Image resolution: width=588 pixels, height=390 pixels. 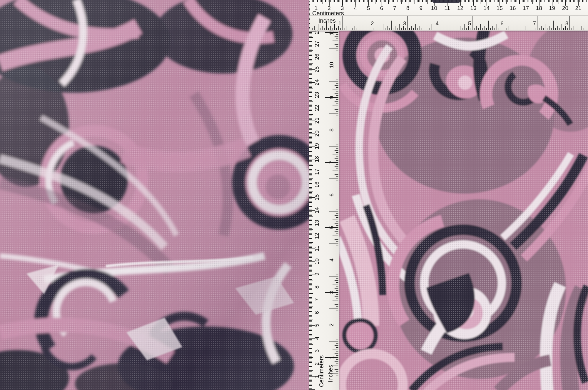 I want to click on vertical-ruler: 1234567891011121314151617181920212223242…, so click(x=324, y=195).